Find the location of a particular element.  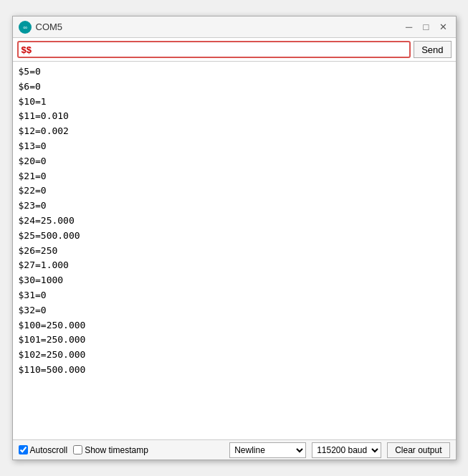

output-line: $101=250.000 is located at coordinates (234, 340).